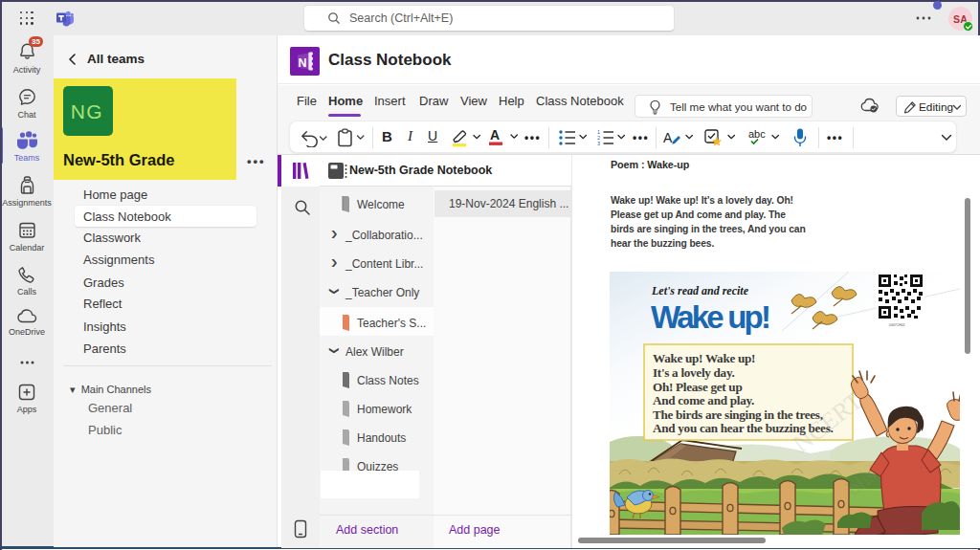 The height and width of the screenshot is (550, 980). I want to click on svg-text: Wake up!, so click(711, 318).